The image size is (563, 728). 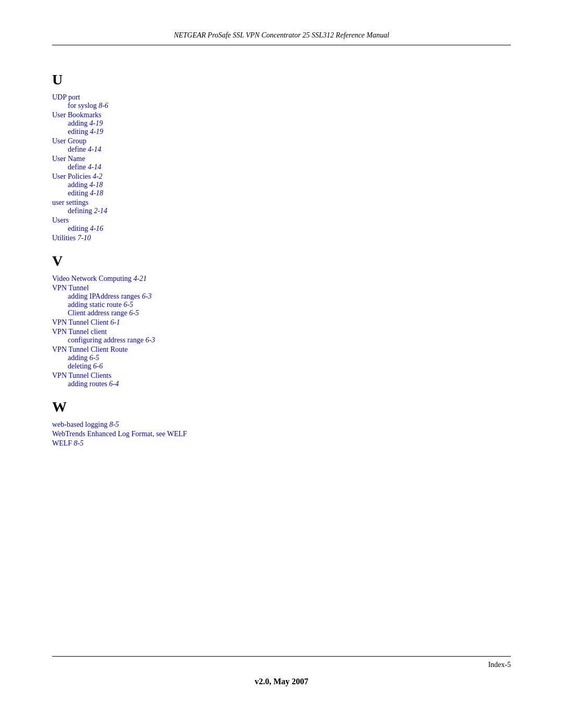 What do you see at coordinates (282, 425) in the screenshot?
I see `entry-web-logging: web-based logging 8-5` at bounding box center [282, 425].